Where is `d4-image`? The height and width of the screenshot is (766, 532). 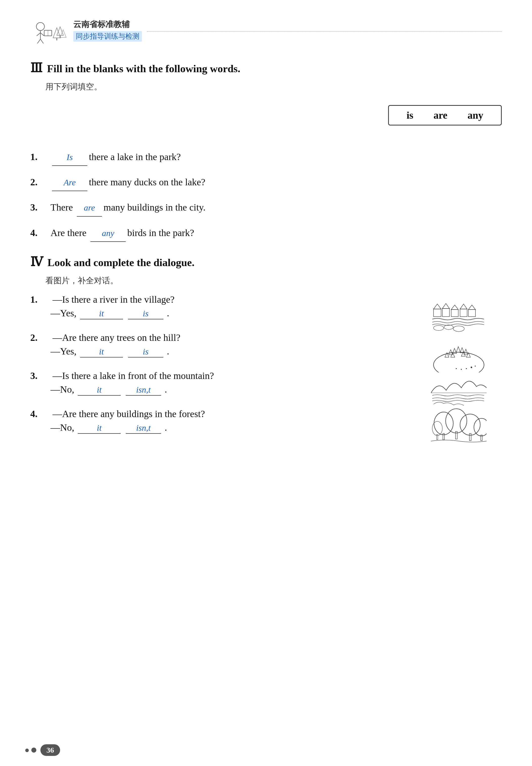
d4-image is located at coordinates (459, 430).